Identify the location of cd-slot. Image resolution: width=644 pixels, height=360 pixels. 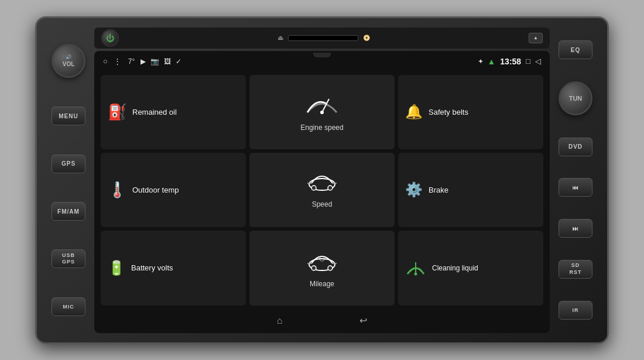
(323, 38).